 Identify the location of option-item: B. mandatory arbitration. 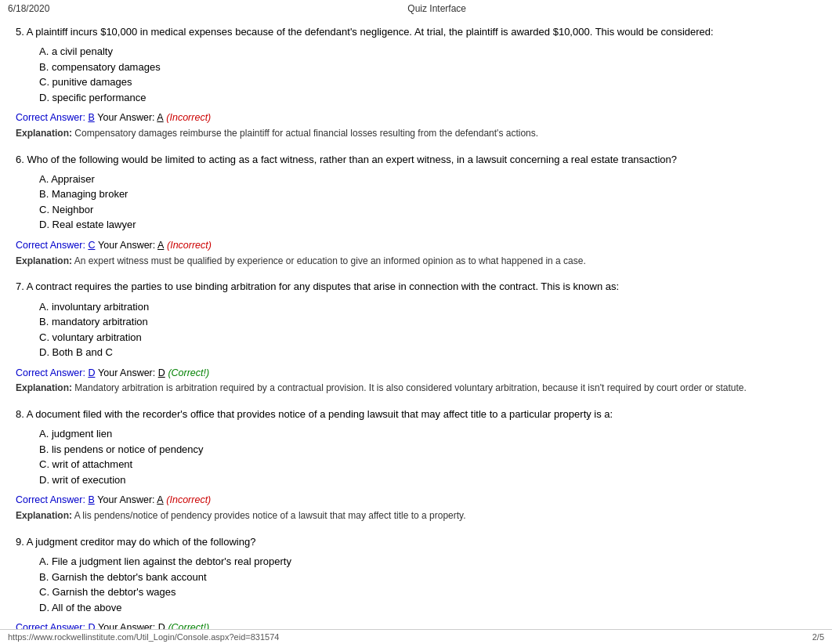
(428, 322).